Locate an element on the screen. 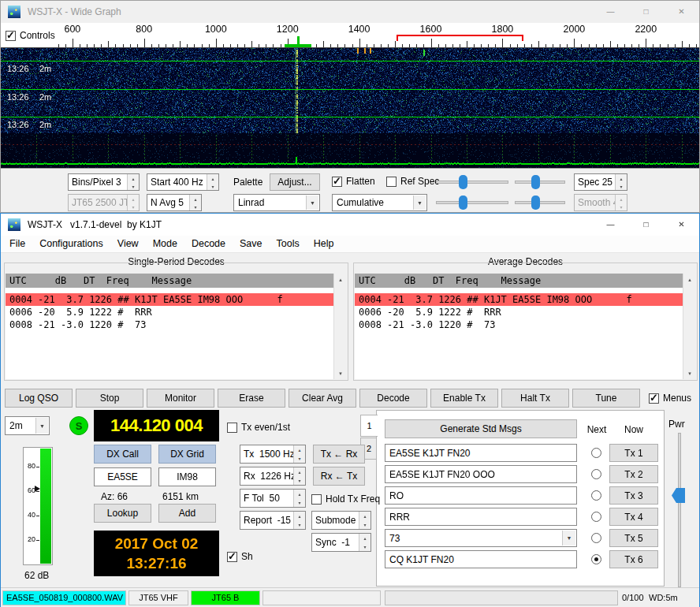  band-combo: 2m▼ is located at coordinates (27, 426).